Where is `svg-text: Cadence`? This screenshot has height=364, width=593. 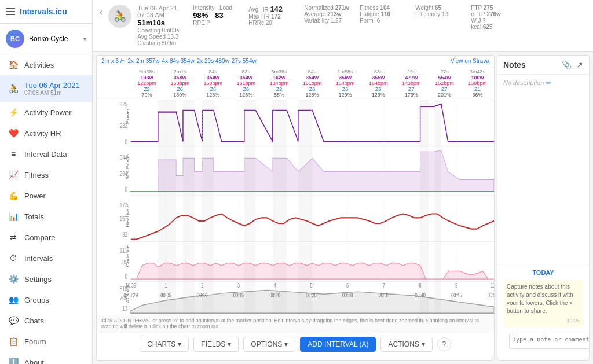 svg-text: Cadence is located at coordinates (127, 256).